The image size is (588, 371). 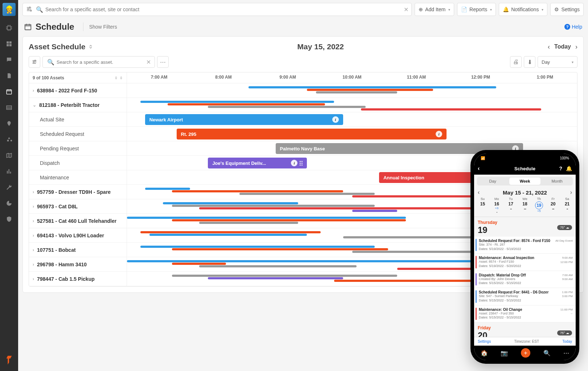 I want to click on view-segment-control: DayWeekMonth, so click(x=525, y=181).